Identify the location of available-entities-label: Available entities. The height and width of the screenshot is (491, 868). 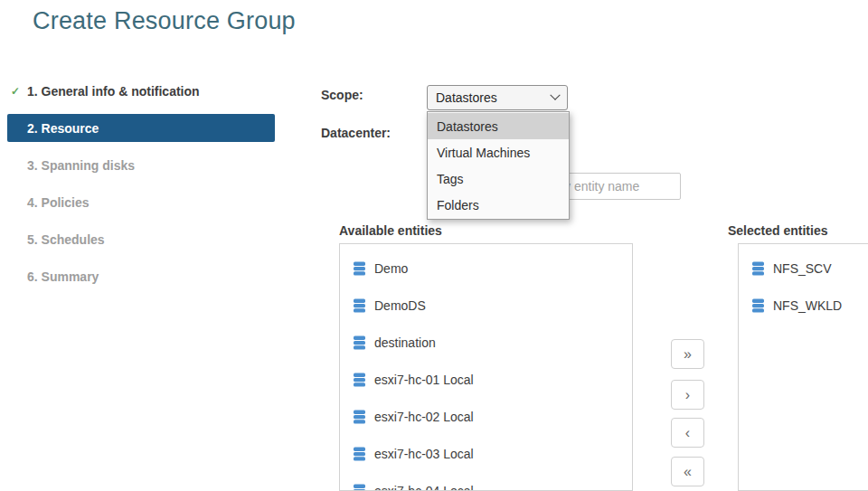
(391, 231).